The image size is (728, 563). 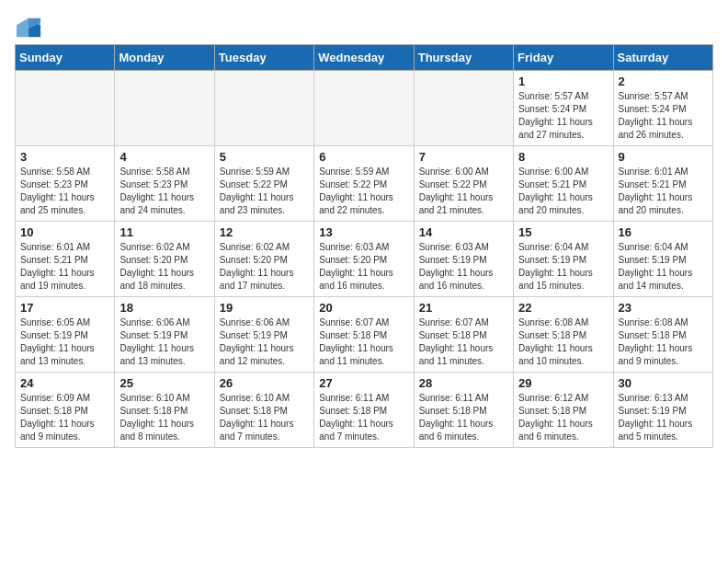 I want to click on calendar-day-cell: 29Sunrise: 6:12 AMSunset: 5:18 PMDayligh…, so click(x=563, y=410).